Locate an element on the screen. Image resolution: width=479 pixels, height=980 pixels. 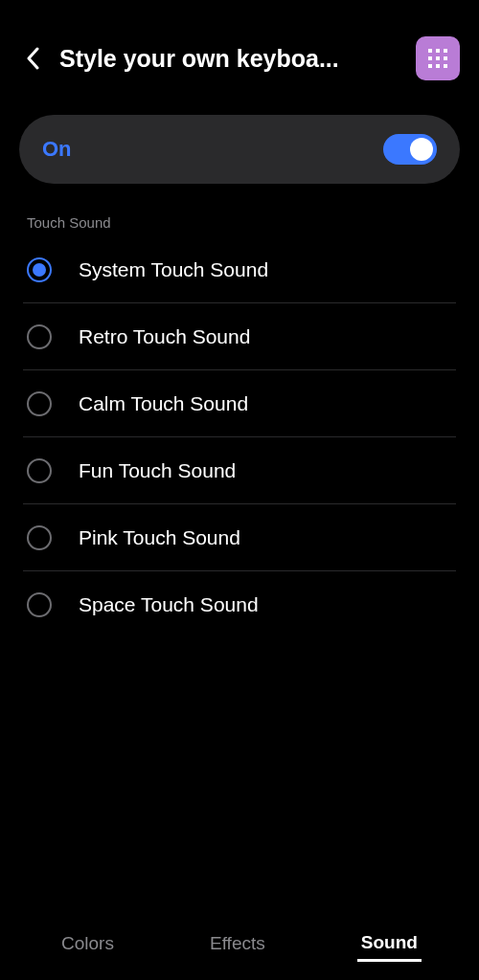
bottom-tabs: ColorsEffectsSound is located at coordinates (240, 949).